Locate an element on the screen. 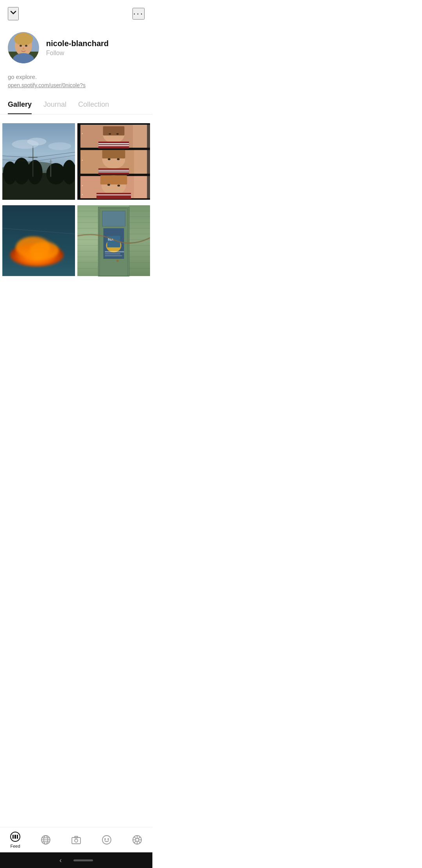 This screenshot has width=422, height=868. gallery-item-4: 51A is located at coordinates (114, 242).